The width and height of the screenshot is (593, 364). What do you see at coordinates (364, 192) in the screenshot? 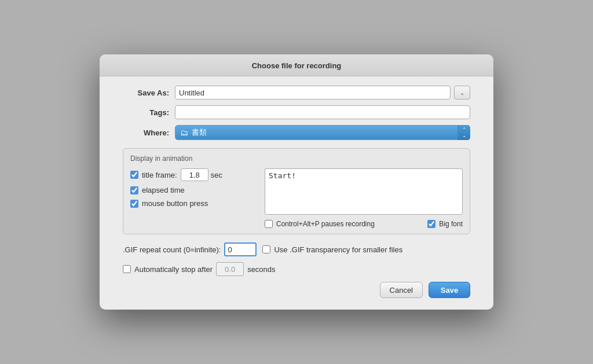
I see `start-textarea: Start!` at bounding box center [364, 192].